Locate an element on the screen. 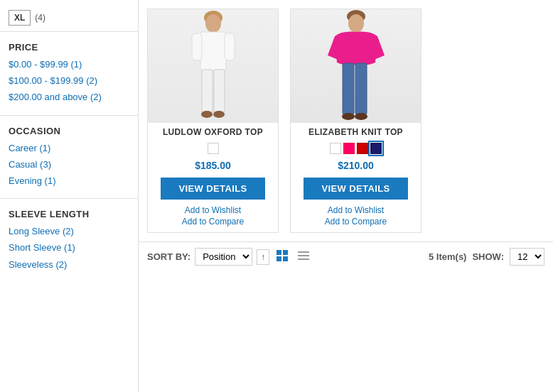 Image resolution: width=553 pixels, height=392 pixels. show-select: 12 is located at coordinates (527, 257).